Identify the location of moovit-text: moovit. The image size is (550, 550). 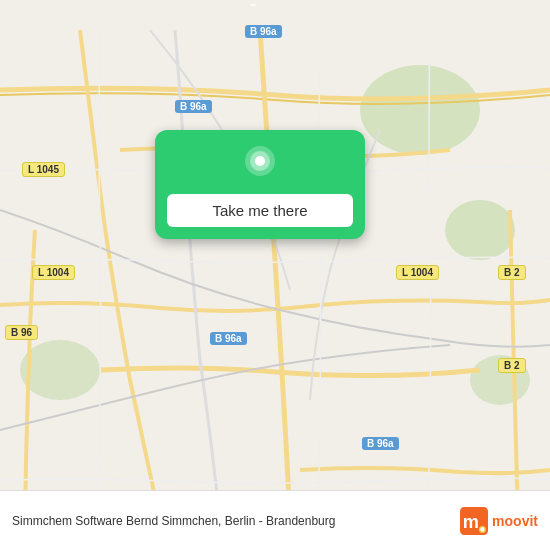
(515, 521).